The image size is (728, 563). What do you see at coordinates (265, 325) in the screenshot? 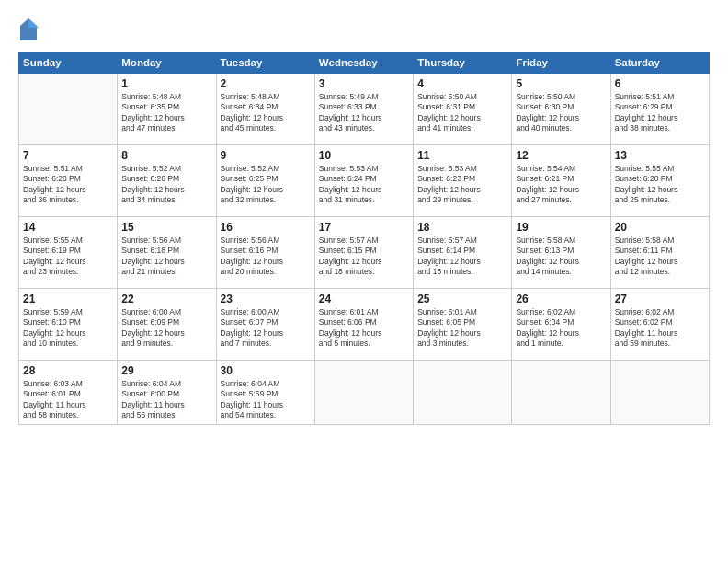
I see `calendar-cell: 23Sunrise: 6:00 AM Sunset: 6:07 PM Dayli…` at bounding box center [265, 325].